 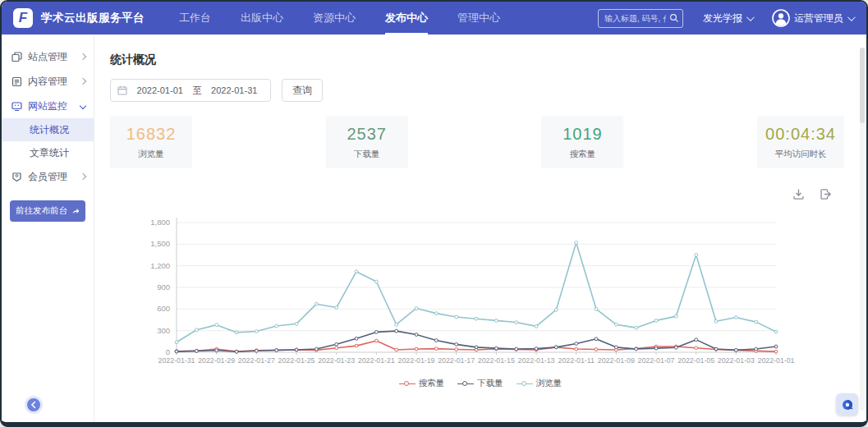 What do you see at coordinates (422, 383) in the screenshot?
I see `legend-item: 搜索量` at bounding box center [422, 383].